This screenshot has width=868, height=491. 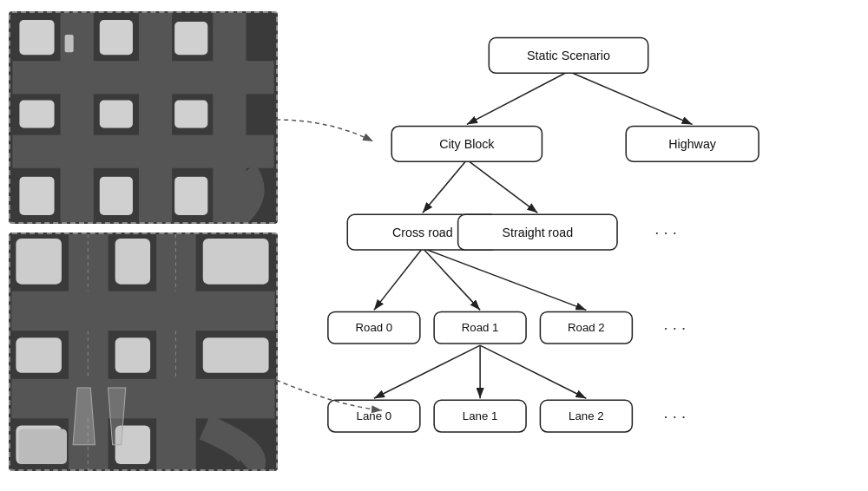 I want to click on cross-road-label: Cross road, so click(x=423, y=232).